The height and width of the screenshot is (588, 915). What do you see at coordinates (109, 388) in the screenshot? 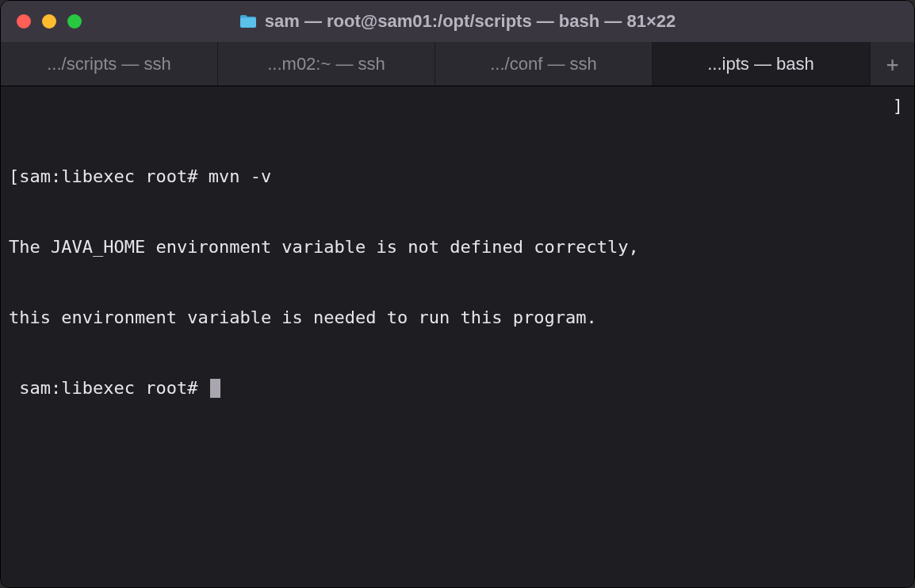
I see `terminal-prompt-text: sam:libexec root#` at bounding box center [109, 388].